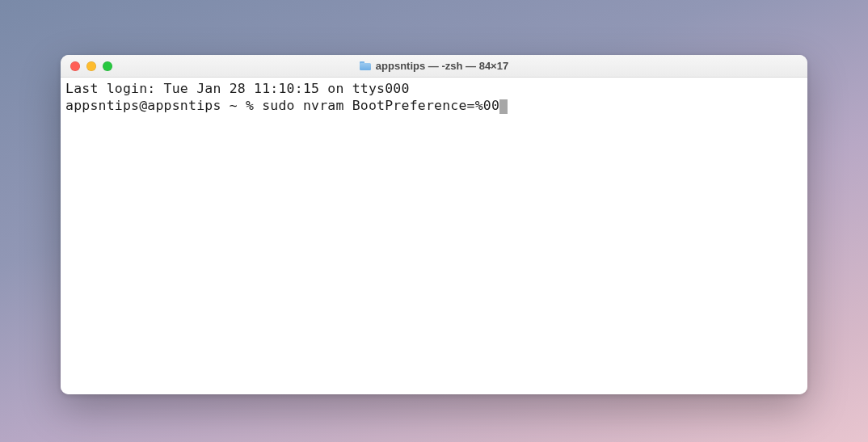 The height and width of the screenshot is (442, 868). Describe the element at coordinates (91, 66) in the screenshot. I see `minimize-icon` at that location.